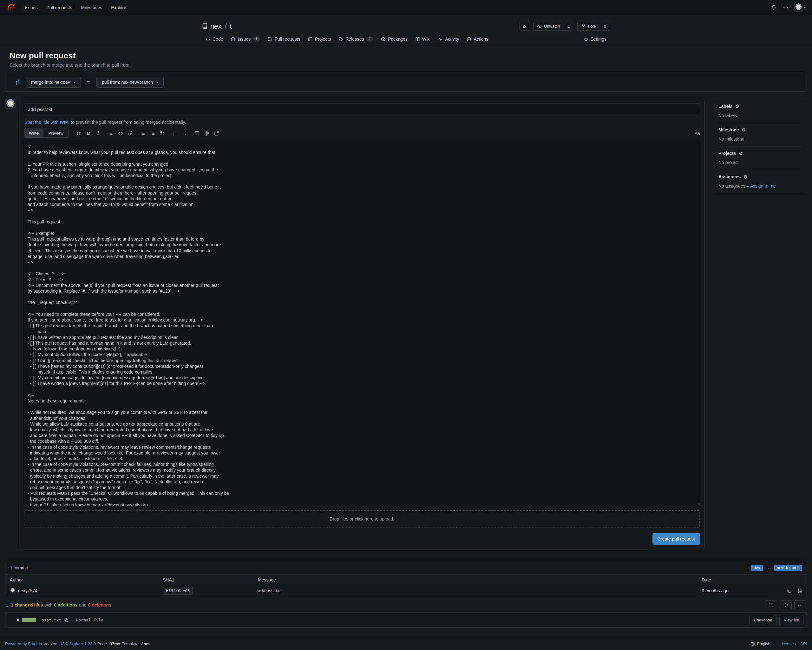  Describe the element at coordinates (417, 39) in the screenshot. I see `book-icon` at that location.